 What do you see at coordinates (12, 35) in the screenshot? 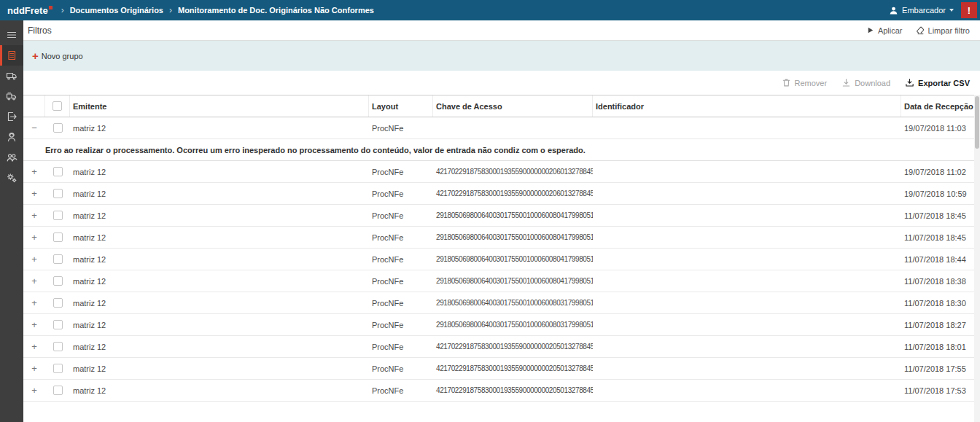
I see `menu-icon` at bounding box center [12, 35].